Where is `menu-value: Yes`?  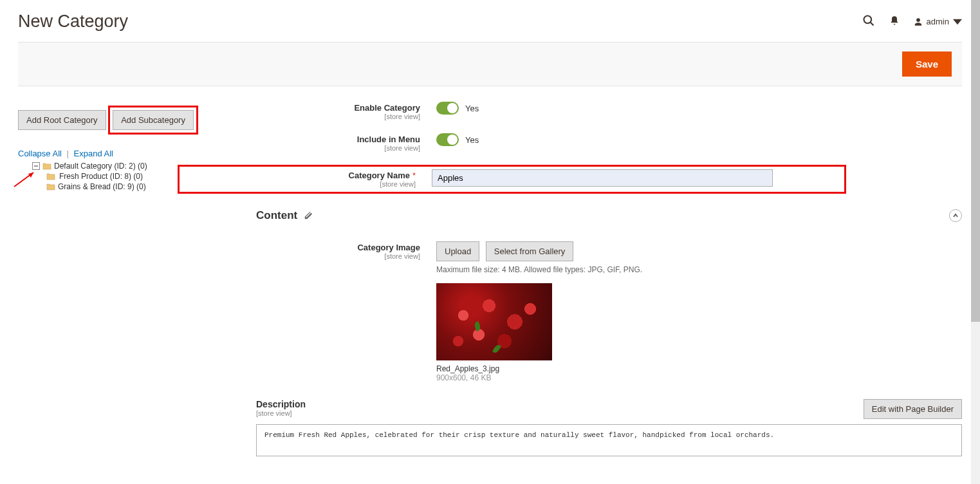
menu-value: Yes is located at coordinates (472, 140).